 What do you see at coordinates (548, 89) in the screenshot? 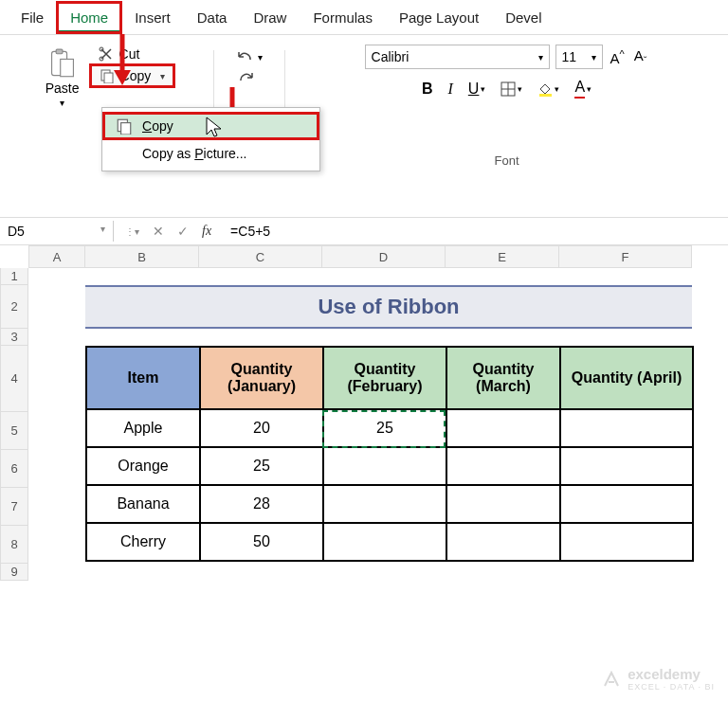
I see `fill-color-button: ▾` at bounding box center [548, 89].